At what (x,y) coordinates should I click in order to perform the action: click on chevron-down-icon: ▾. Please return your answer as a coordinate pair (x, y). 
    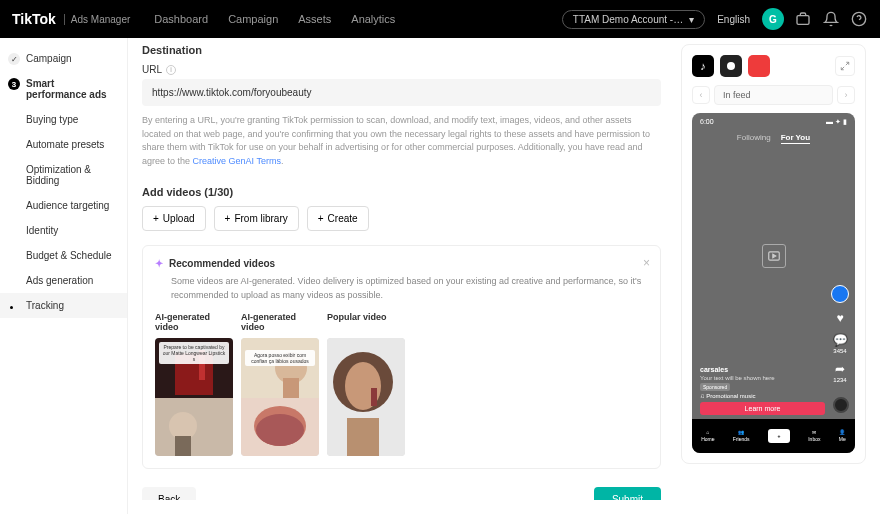
    Looking at the image, I should click on (692, 20).